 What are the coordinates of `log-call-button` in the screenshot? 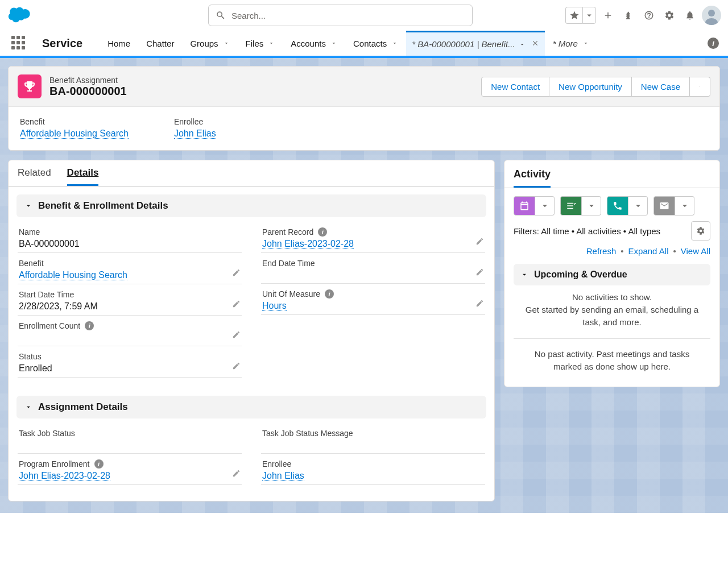 It's located at (627, 206).